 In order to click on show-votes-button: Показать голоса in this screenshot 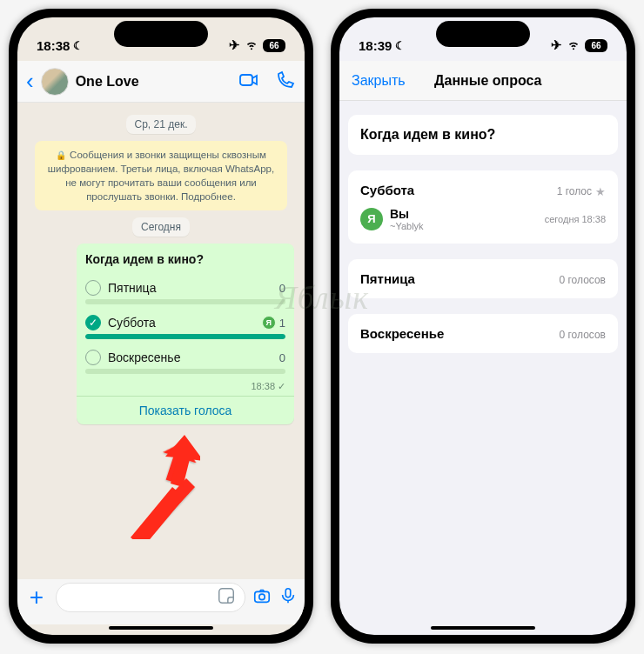, I will do `click(185, 408)`.